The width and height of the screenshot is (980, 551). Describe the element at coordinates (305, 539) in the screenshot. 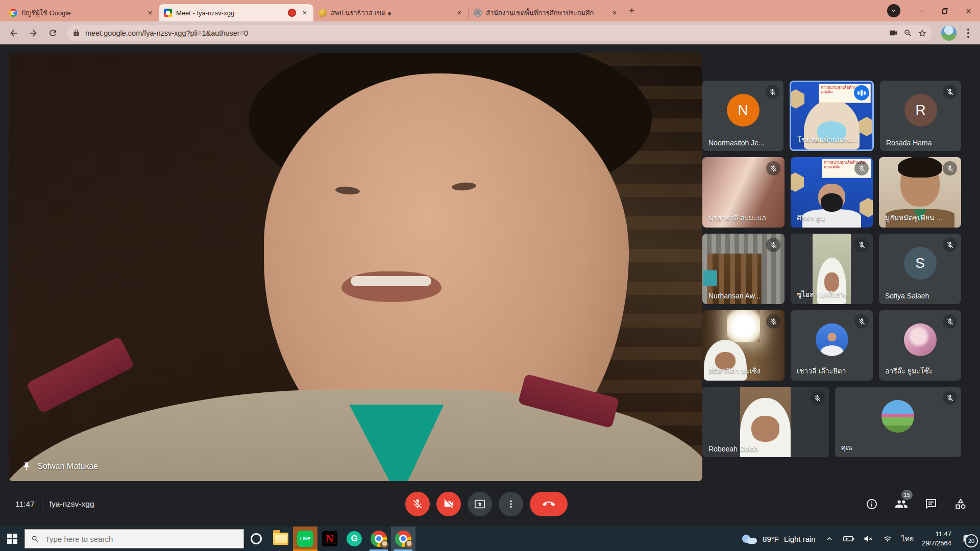

I see `line-icon: LINE` at that location.